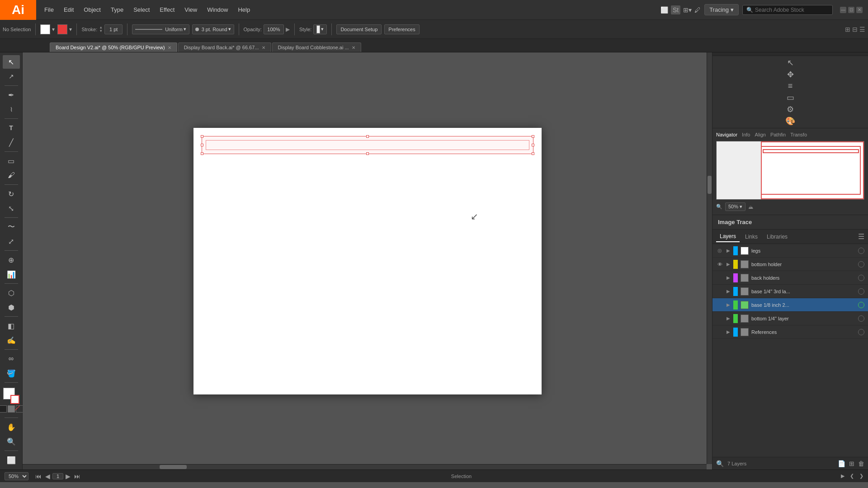 This screenshot has height=488, width=868. What do you see at coordinates (720, 319) in the screenshot?
I see `layer-visibility-bottom-quarter` at bounding box center [720, 319].